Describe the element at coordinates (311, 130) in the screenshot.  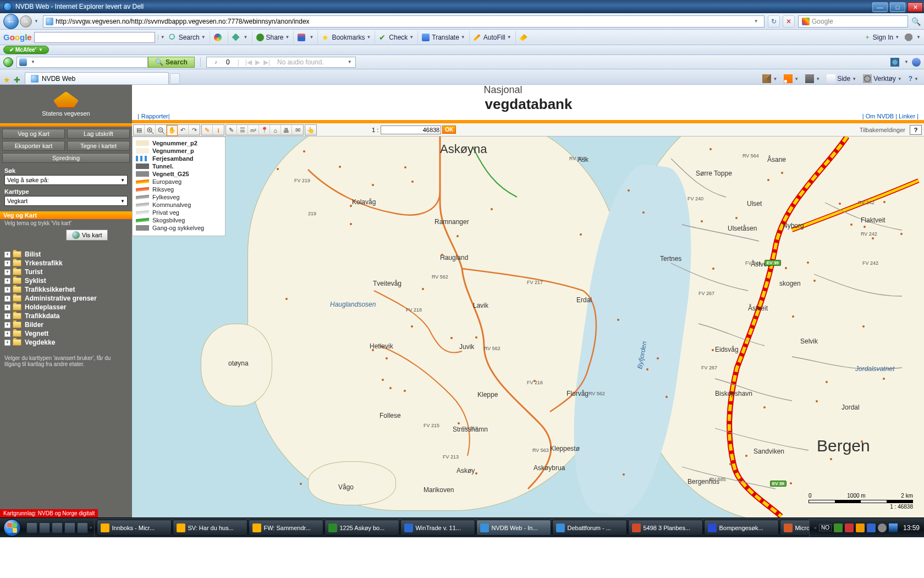
I see `tool-pointer-icon: 👆` at that location.